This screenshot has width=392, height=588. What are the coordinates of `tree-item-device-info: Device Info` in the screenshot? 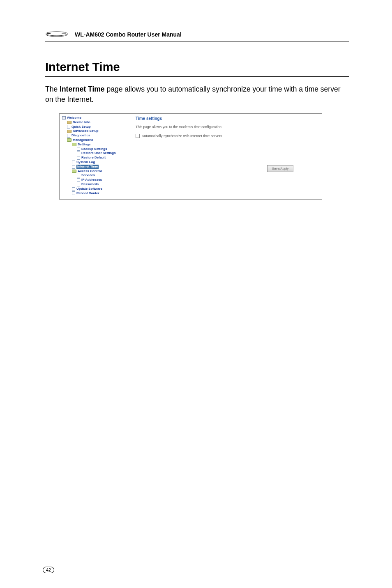 It's located at (97, 122).